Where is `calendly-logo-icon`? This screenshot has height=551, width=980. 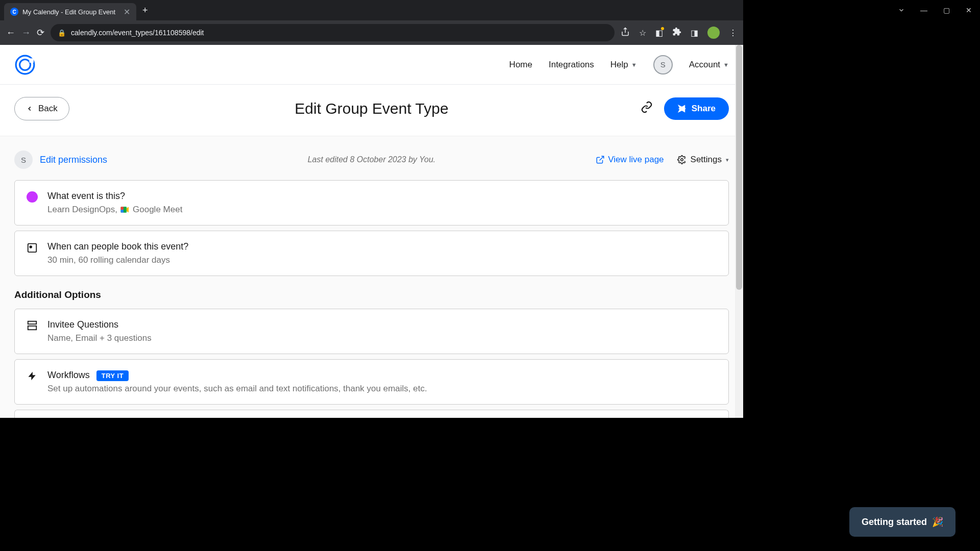 calendly-logo-icon is located at coordinates (25, 65).